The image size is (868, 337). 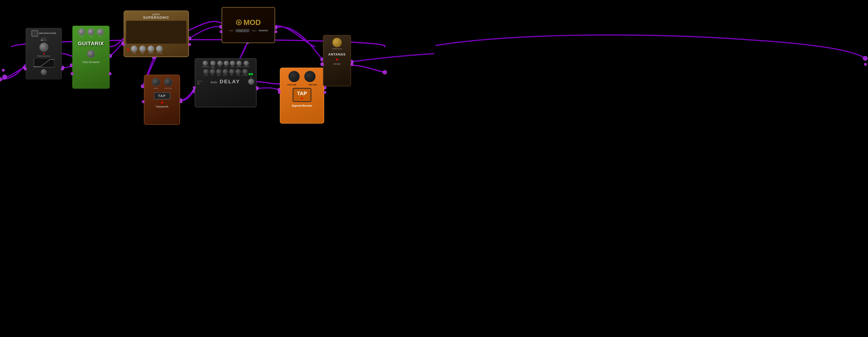 I want to click on mod-bottom-controls: model vintage c2x 12 output, so click(x=248, y=31).